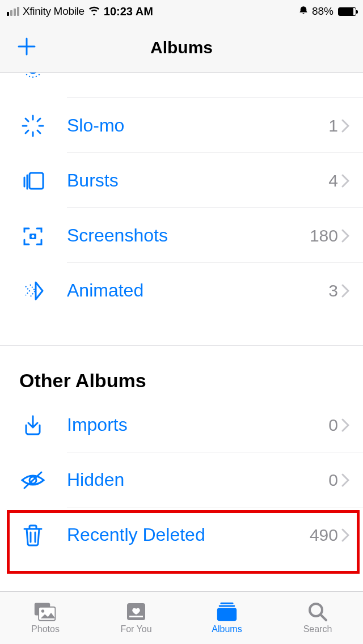 The width and height of the screenshot is (363, 644). Describe the element at coordinates (33, 236) in the screenshot. I see `screenshots-icon` at that location.